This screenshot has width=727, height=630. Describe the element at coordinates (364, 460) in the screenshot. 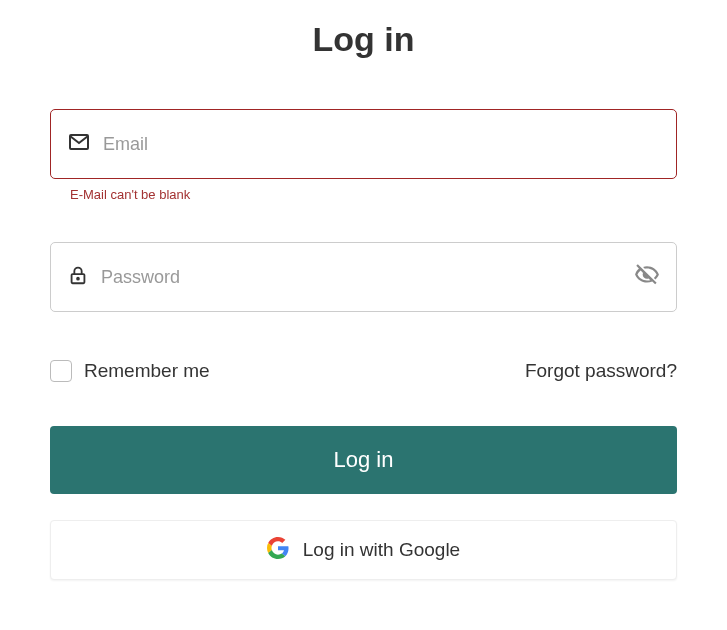

I see `login-button: Log in` at that location.